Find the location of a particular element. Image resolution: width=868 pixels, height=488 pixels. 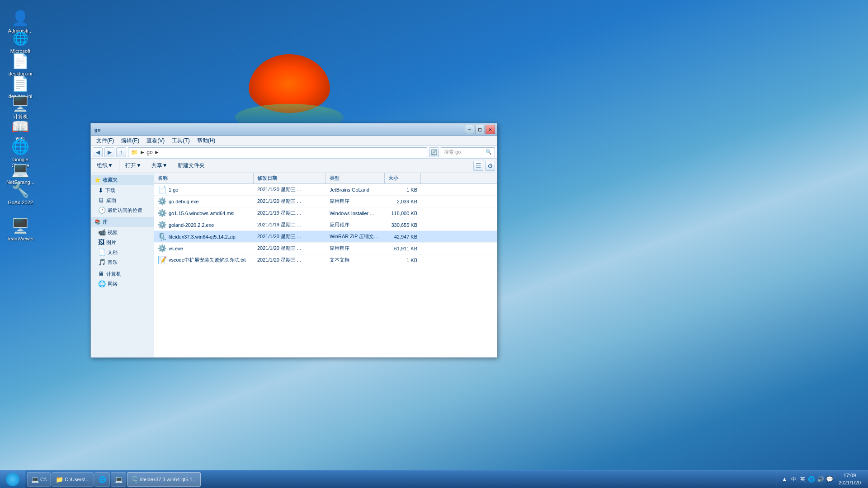

tray-network: 🌐 is located at coordinates (811, 479).